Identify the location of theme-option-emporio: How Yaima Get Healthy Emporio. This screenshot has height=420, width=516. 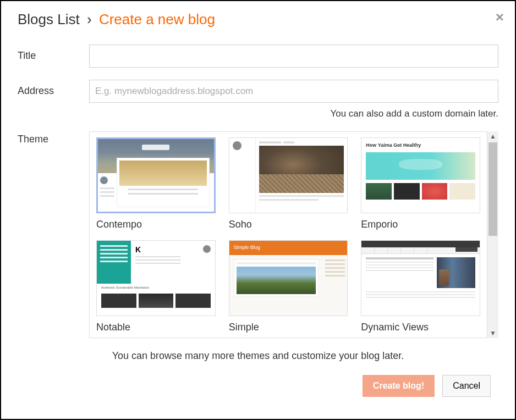
(420, 184).